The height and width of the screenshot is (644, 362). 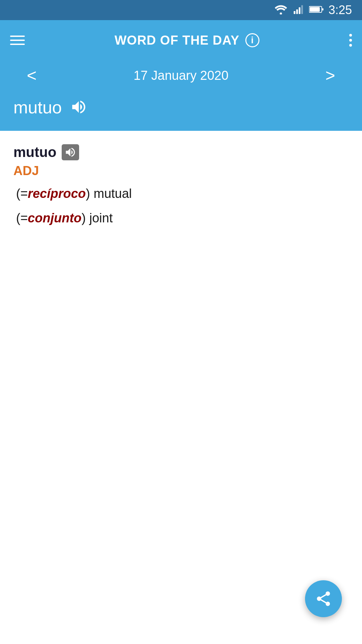 What do you see at coordinates (55, 218) in the screenshot?
I see `synonym-2: conjunto` at bounding box center [55, 218].